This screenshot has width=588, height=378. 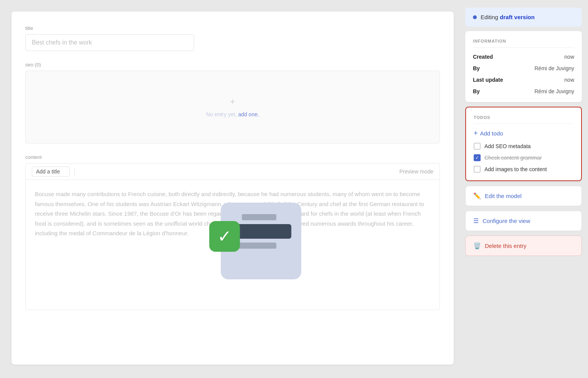 What do you see at coordinates (476, 221) in the screenshot?
I see `configure-icon: ☰` at bounding box center [476, 221].